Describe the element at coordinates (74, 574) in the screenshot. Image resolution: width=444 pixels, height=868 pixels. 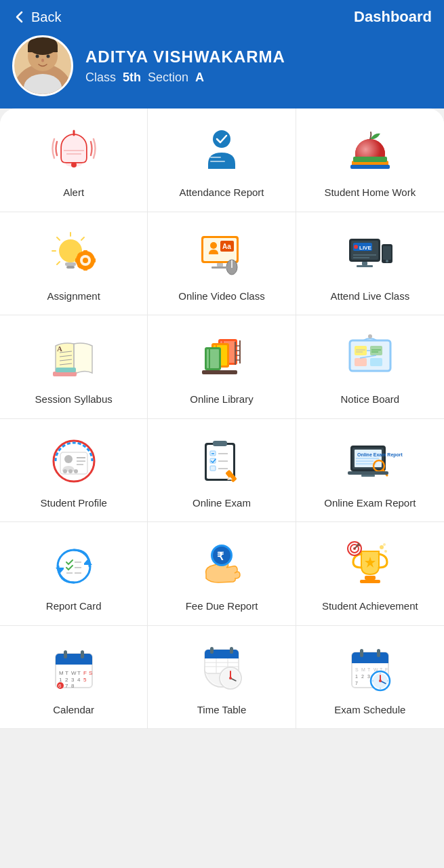
I see `grid-item-report-card: Report Card` at that location.